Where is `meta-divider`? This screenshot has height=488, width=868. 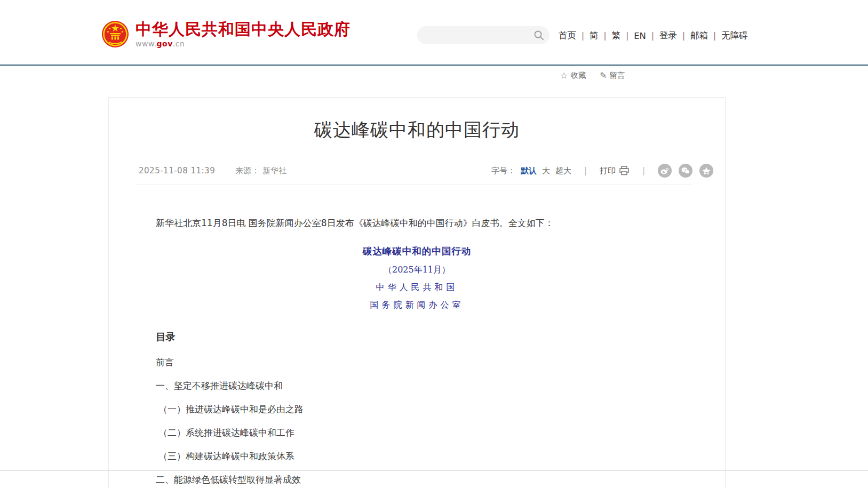 meta-divider is located at coordinates (414, 185).